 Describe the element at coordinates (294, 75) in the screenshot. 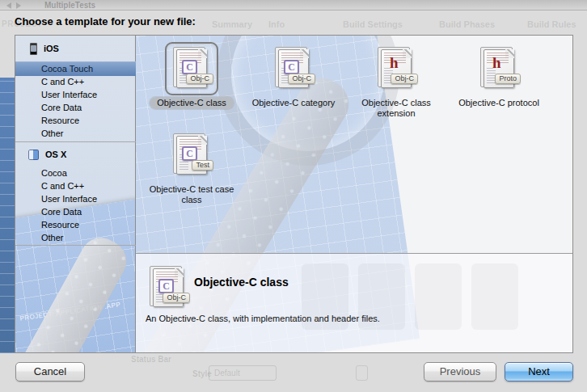

I see `template-objective-c-category: C Obj-C Objective-C category` at that location.